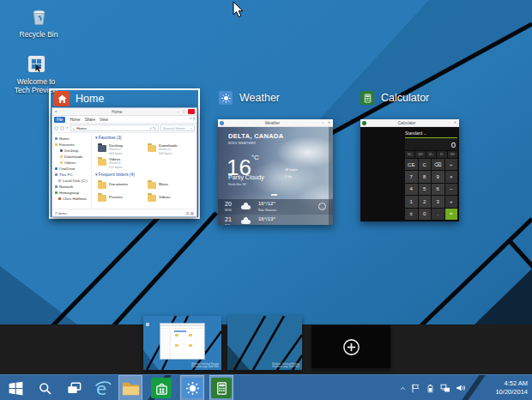 This screenshot has height=400, width=532. Describe the element at coordinates (453, 155) in the screenshot. I see `key-ms: MS` at that location.